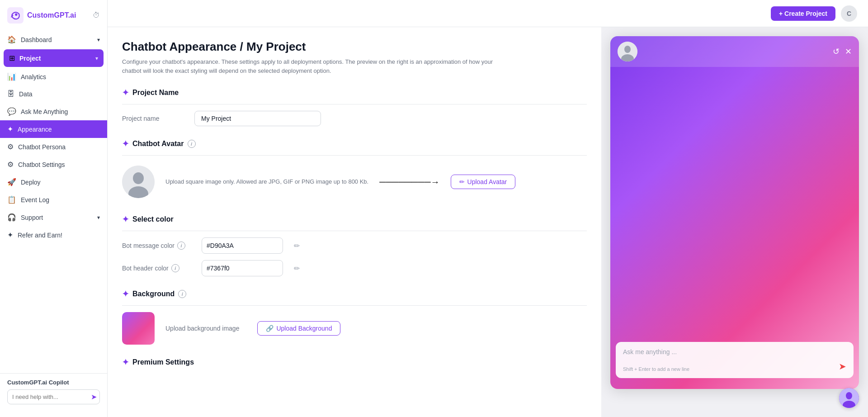  I want to click on upload-background-button: 🔗 Upload Background, so click(299, 328).